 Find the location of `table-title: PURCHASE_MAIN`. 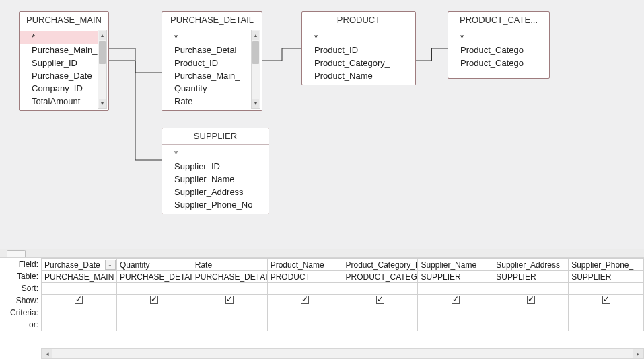

table-title: PURCHASE_MAIN is located at coordinates (64, 20).